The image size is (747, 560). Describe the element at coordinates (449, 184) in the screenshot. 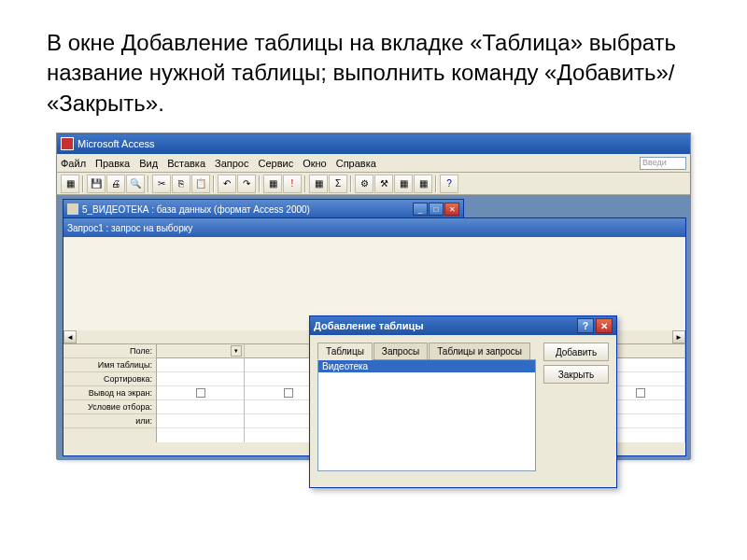

I see `help-button: ?` at that location.